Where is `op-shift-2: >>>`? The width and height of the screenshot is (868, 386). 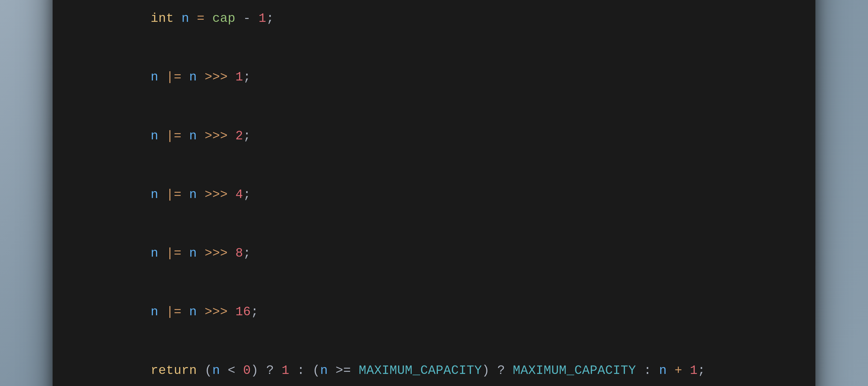 op-shift-2: >>> is located at coordinates (220, 136).